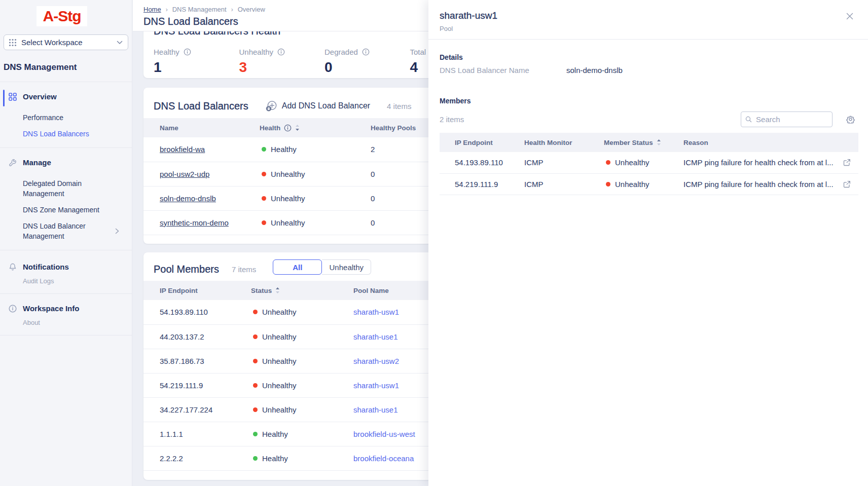 The height and width of the screenshot is (486, 868). I want to click on sidebar-subitem-about: About, so click(66, 323).